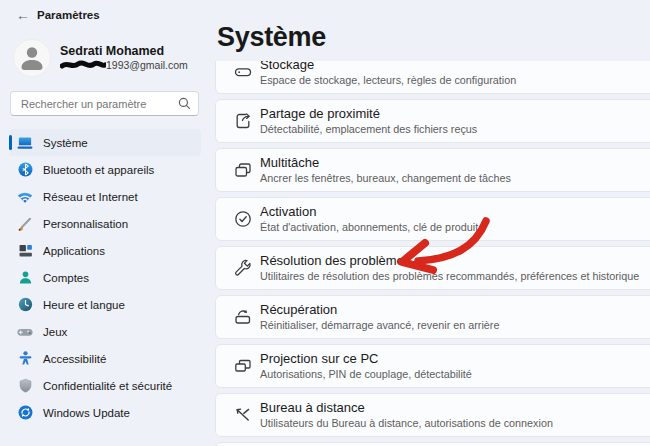 This screenshot has height=446, width=650. I want to click on sidebar-item-jeux: Jeux, so click(105, 332).